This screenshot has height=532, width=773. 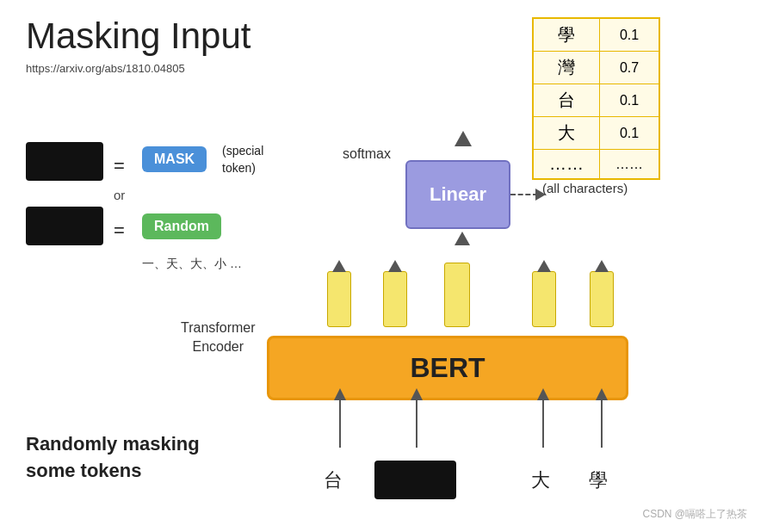 What do you see at coordinates (340, 394) in the screenshot?
I see `arrow-tai` at bounding box center [340, 394].